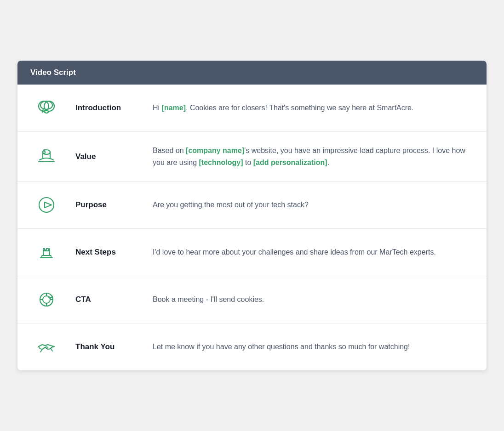 Image resolution: width=504 pixels, height=431 pixels. I want to click on value-label: Value, so click(108, 157).